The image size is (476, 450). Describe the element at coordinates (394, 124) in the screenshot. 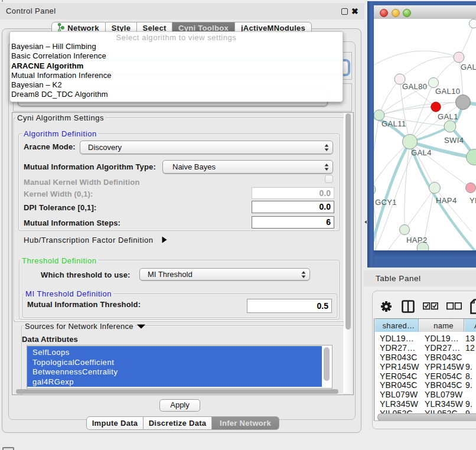

I see `svg-text: GAL11` at that location.